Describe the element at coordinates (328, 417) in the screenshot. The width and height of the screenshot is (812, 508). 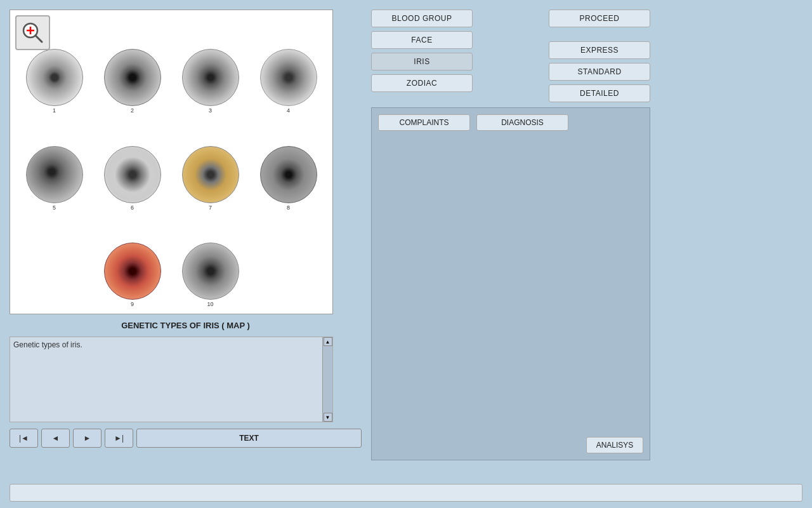
I see `scrollbar-down-btn: ▼` at that location.